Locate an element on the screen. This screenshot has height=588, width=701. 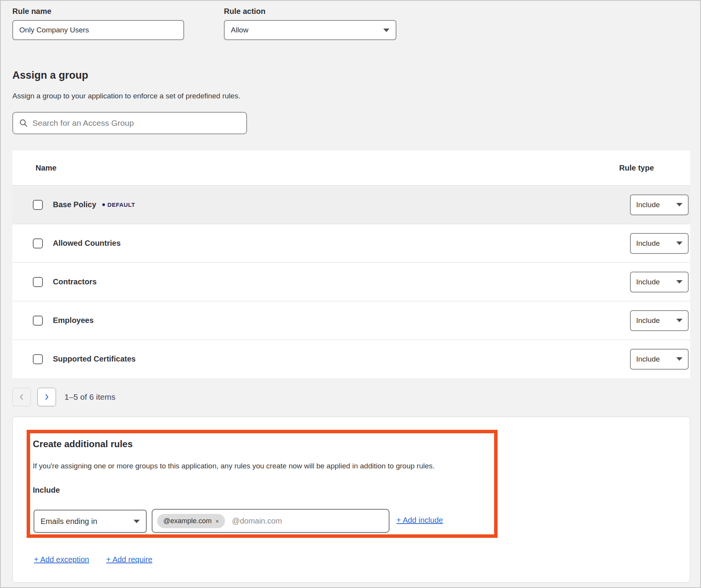
assign-group-heading: Assign a group is located at coordinates (50, 76).